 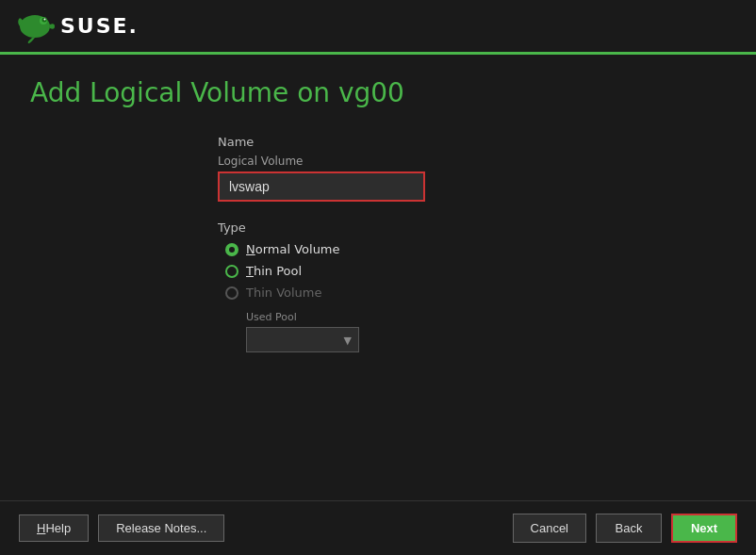 I want to click on help-button: HHelp, so click(x=54, y=528).